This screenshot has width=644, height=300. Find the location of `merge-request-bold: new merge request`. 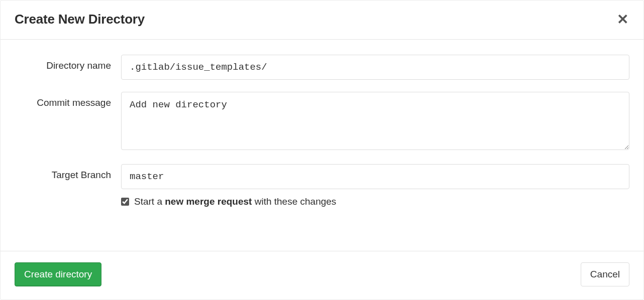

merge-request-bold: new merge request is located at coordinates (208, 202).